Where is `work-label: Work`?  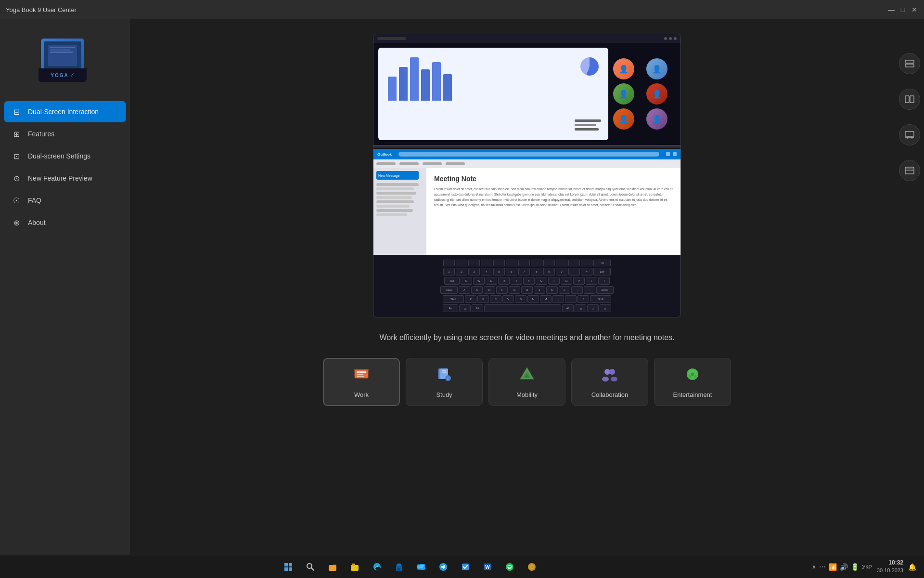 work-label: Work is located at coordinates (361, 395).